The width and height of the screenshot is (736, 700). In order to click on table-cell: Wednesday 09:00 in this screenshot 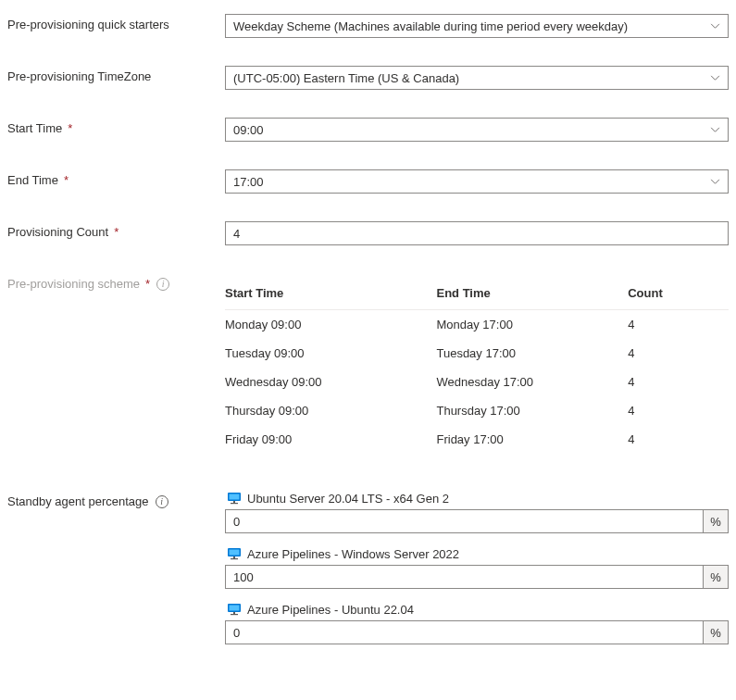, I will do `click(331, 381)`.